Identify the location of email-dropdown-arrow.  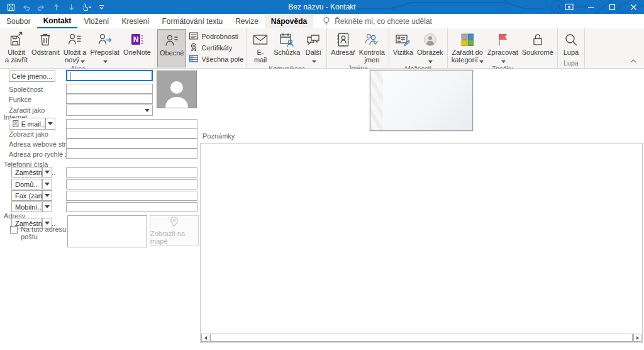
(50, 123).